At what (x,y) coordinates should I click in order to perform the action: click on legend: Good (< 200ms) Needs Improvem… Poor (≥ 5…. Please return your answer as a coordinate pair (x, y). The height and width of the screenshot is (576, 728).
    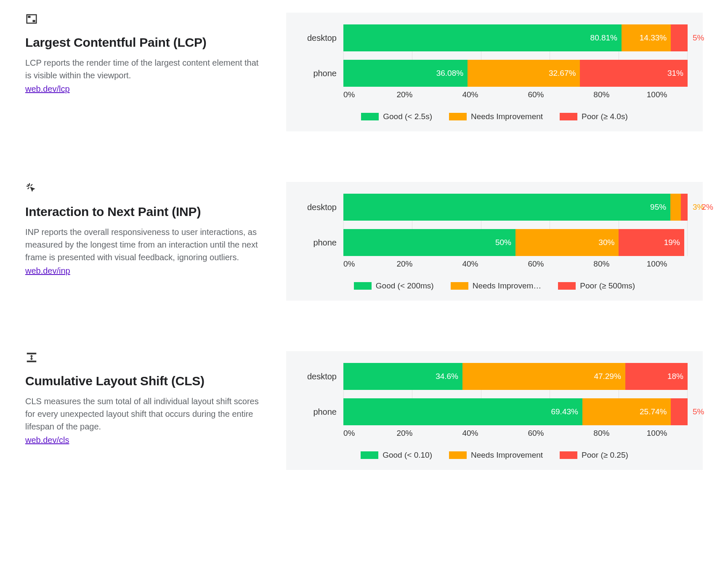
    Looking at the image, I should click on (494, 286).